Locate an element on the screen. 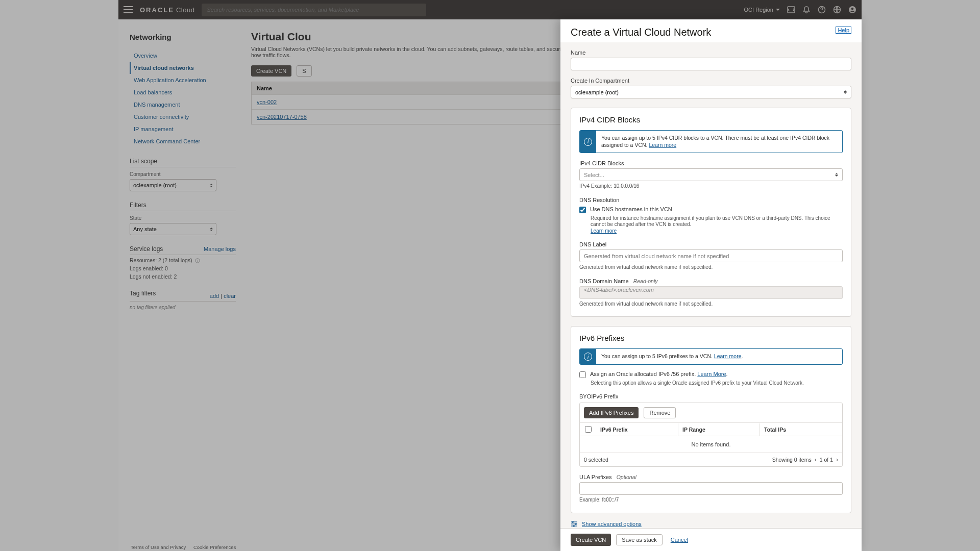 This screenshot has width=980, height=551. dns-hostnames-check-row: Use DNS hostnames in this VCN is located at coordinates (711, 210).